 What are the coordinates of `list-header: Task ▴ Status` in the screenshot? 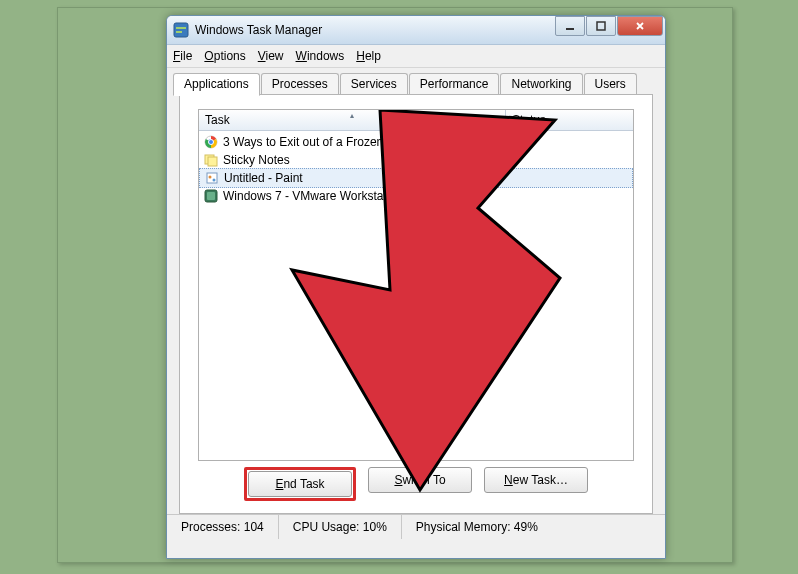 It's located at (416, 120).